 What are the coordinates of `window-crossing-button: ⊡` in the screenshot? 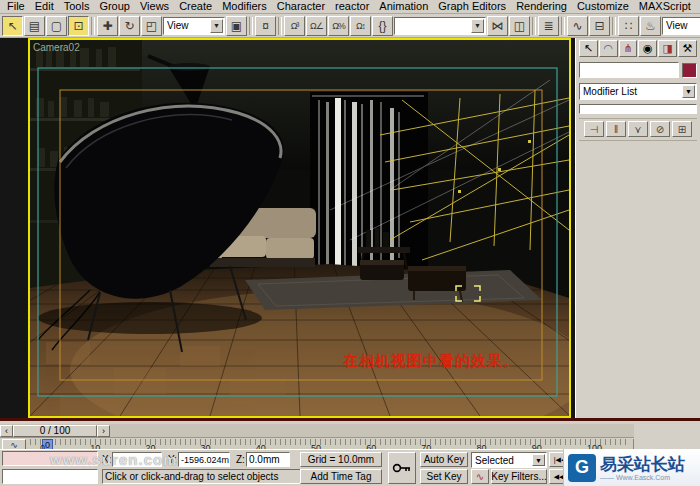 It's located at (78, 26).